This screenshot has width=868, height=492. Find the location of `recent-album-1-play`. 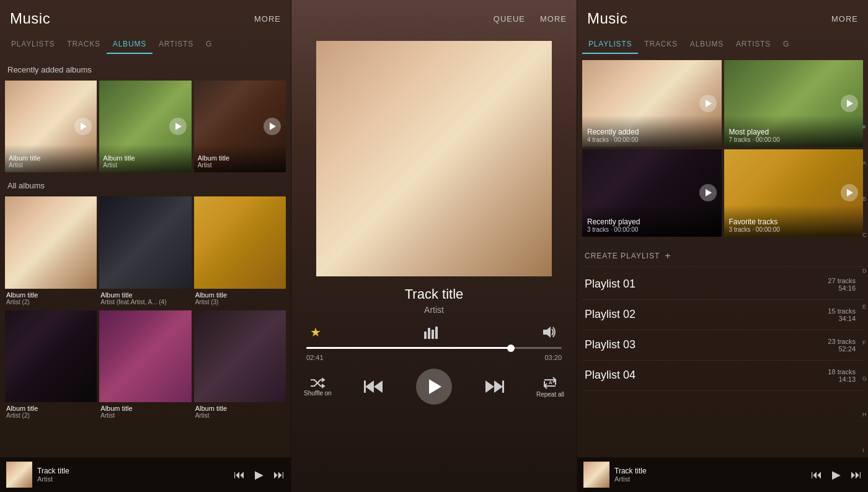

recent-album-1-play is located at coordinates (83, 126).